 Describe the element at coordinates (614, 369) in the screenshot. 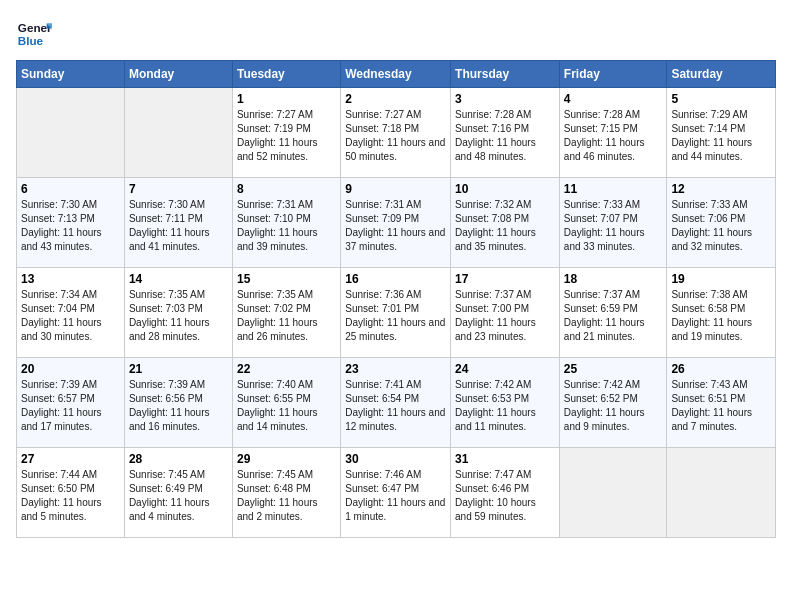

I see `day-number: 25` at that location.